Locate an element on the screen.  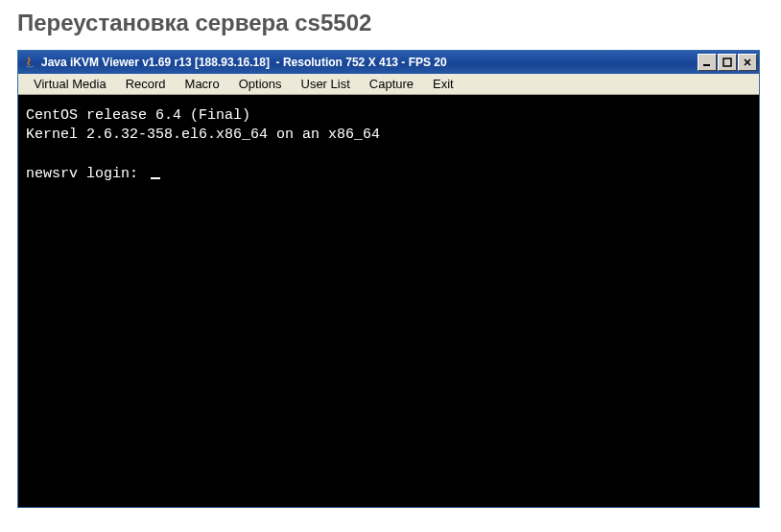
maximize-button is located at coordinates (727, 62).